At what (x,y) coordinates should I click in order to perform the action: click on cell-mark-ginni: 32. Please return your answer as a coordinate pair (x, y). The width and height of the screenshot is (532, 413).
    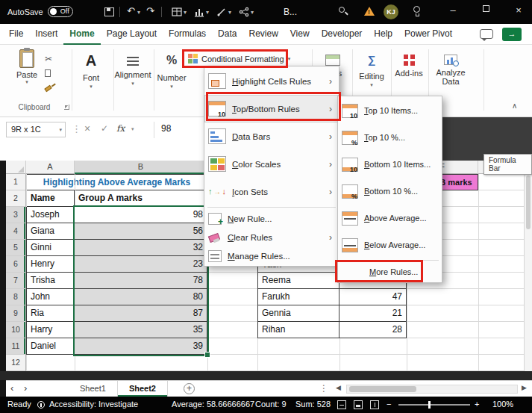
    Looking at the image, I should click on (141, 248).